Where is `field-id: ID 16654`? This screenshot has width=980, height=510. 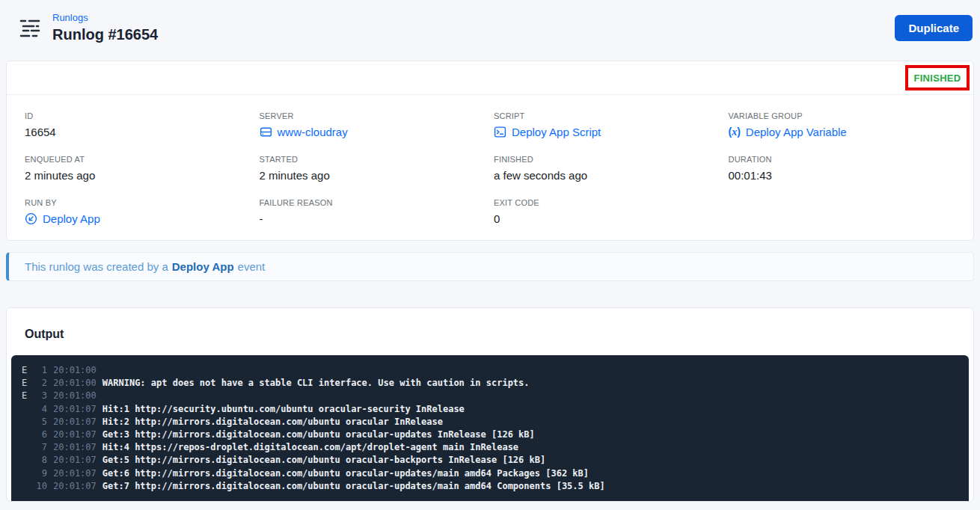 field-id: ID 16654 is located at coordinates (138, 125).